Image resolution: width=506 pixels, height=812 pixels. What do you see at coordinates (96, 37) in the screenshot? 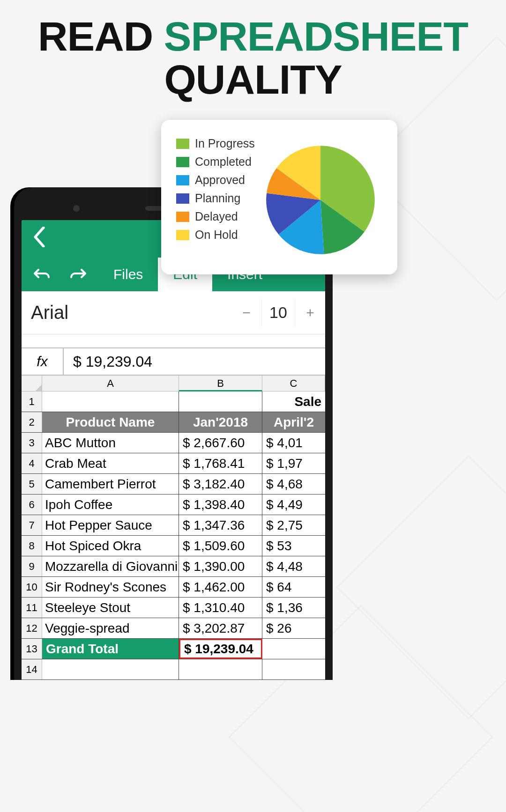
I see `headline-word1: READ` at bounding box center [96, 37].